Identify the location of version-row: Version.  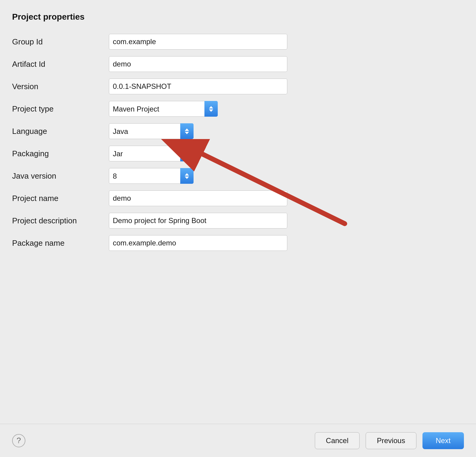
(238, 86).